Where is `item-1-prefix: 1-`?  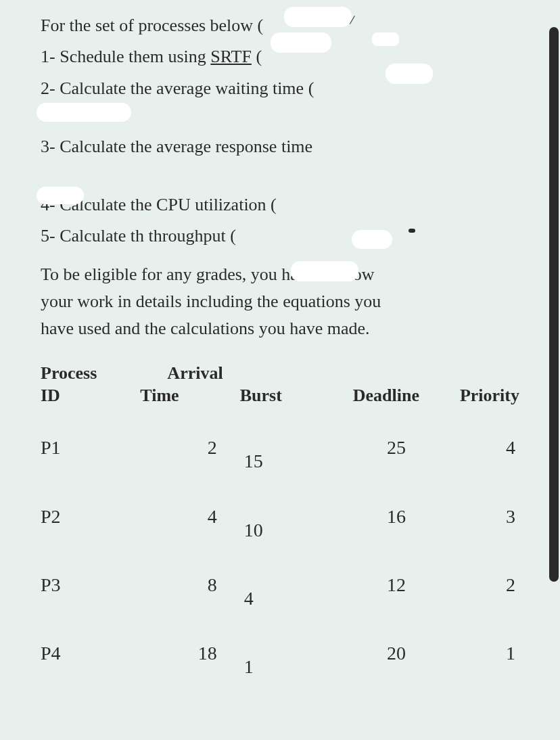
item-1-prefix: 1- is located at coordinates (50, 57).